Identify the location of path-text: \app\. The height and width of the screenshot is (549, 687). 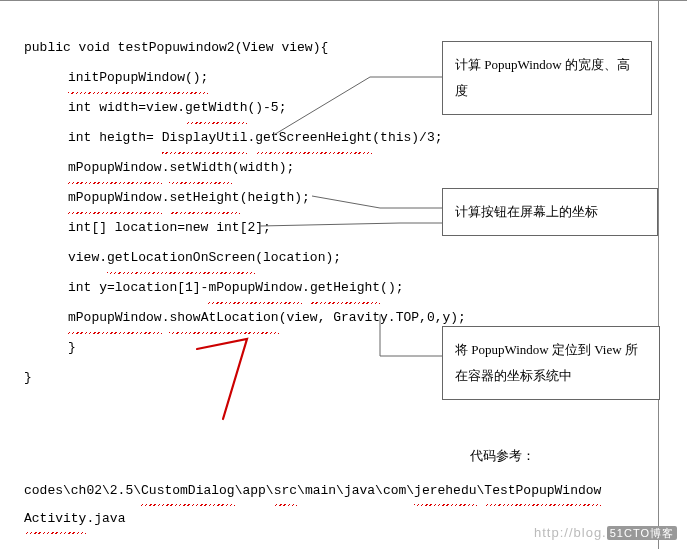
(254, 490).